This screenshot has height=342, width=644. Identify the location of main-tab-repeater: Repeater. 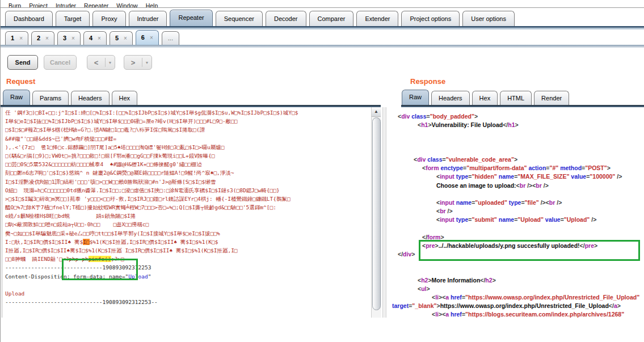
(191, 18).